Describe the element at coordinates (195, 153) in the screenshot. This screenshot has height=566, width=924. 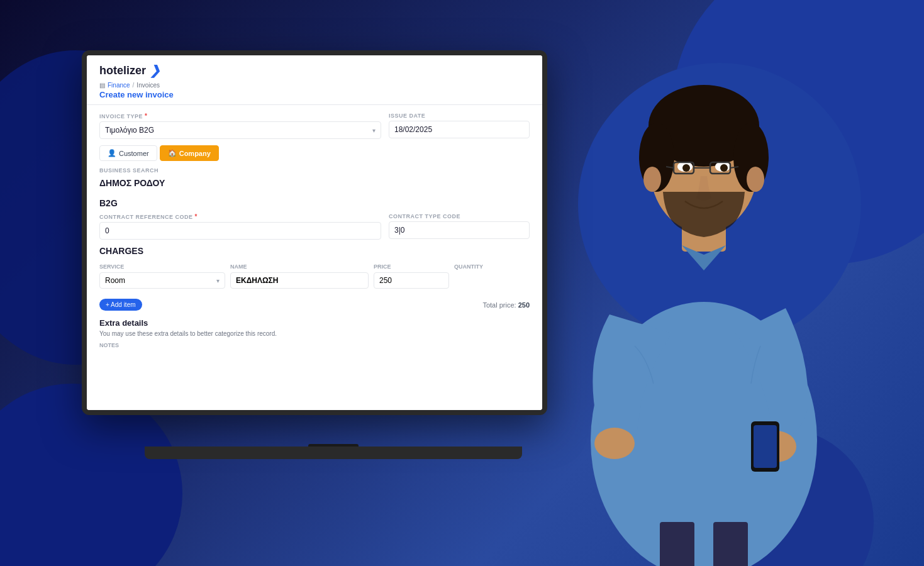
I see `company-tab-label: Company` at that location.